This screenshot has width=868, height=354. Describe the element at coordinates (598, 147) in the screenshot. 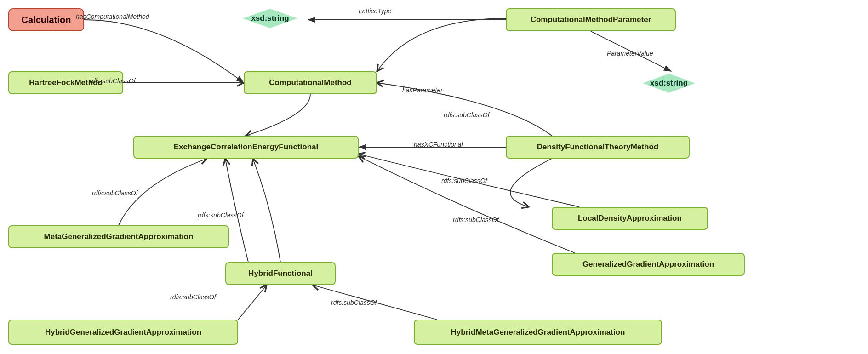

I see `density-functional-node: DensityFunctionalTheoryMethod` at that location.